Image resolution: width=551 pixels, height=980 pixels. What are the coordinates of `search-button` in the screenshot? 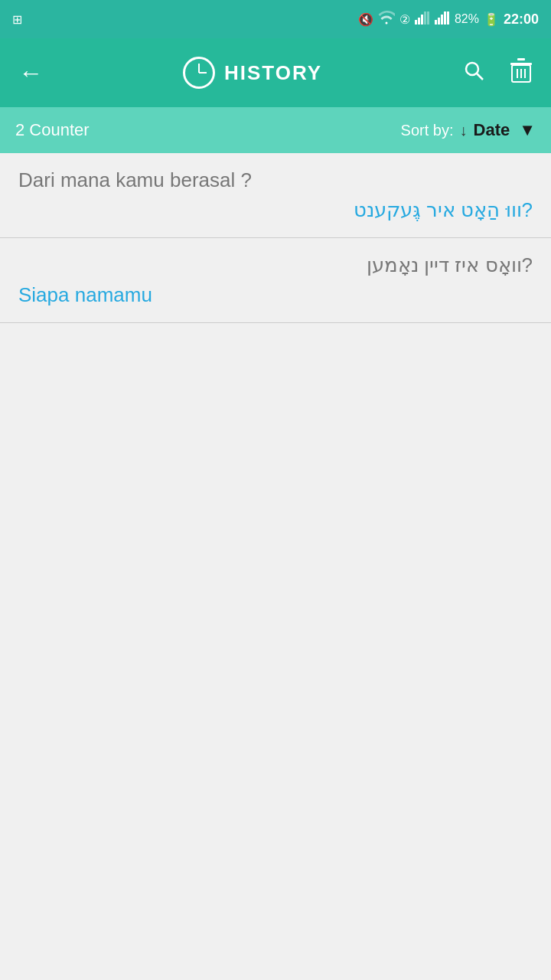 It's located at (474, 74).